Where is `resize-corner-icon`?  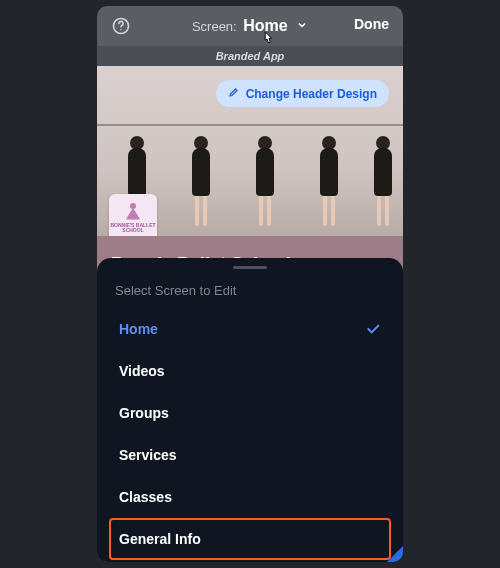 resize-corner-icon is located at coordinates (395, 554).